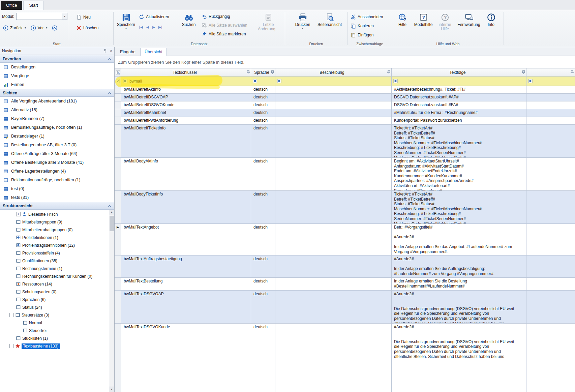  I want to click on column-header-textschluessel: Textschlüssel, so click(186, 72).